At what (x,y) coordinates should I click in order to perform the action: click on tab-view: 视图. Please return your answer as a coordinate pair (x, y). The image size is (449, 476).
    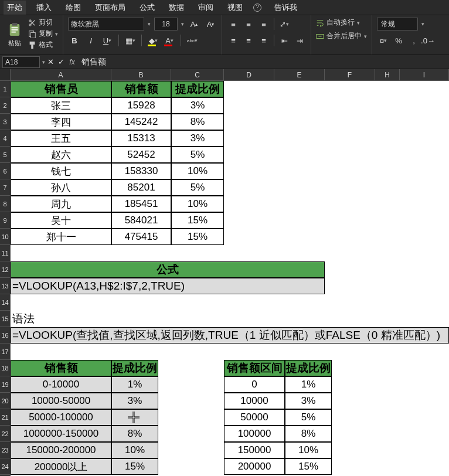
    Looking at the image, I should click on (235, 8).